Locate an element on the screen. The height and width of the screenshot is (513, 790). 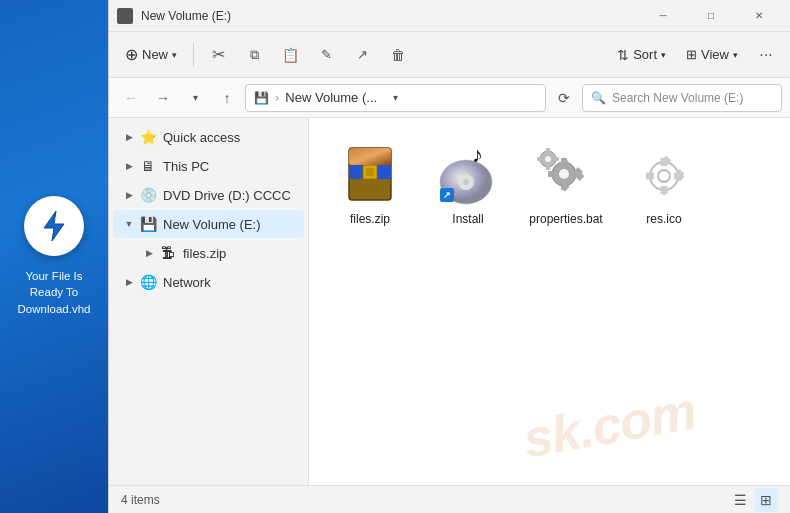
search-box: 🔍 Search New Volume (E:) is located at coordinates (682, 98).